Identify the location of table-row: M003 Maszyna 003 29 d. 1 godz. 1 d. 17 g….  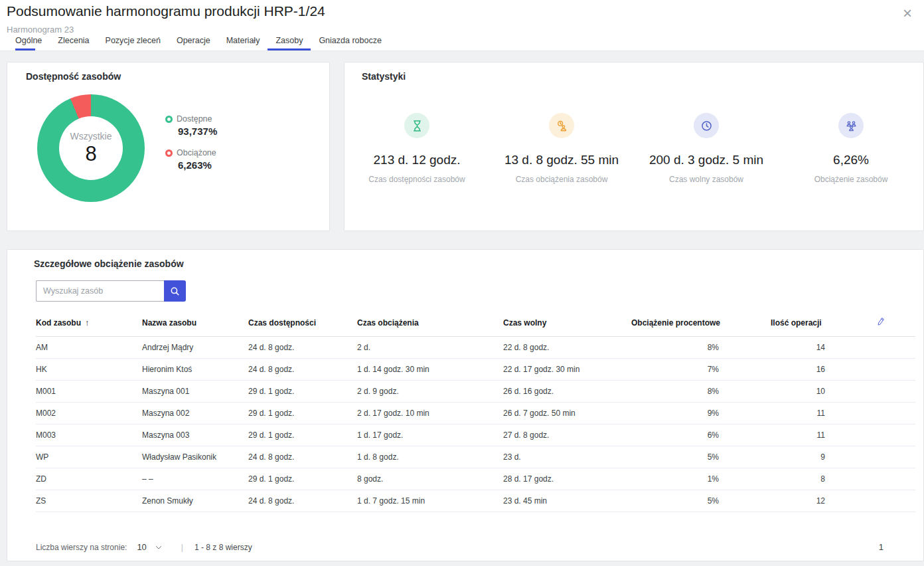
(475, 436).